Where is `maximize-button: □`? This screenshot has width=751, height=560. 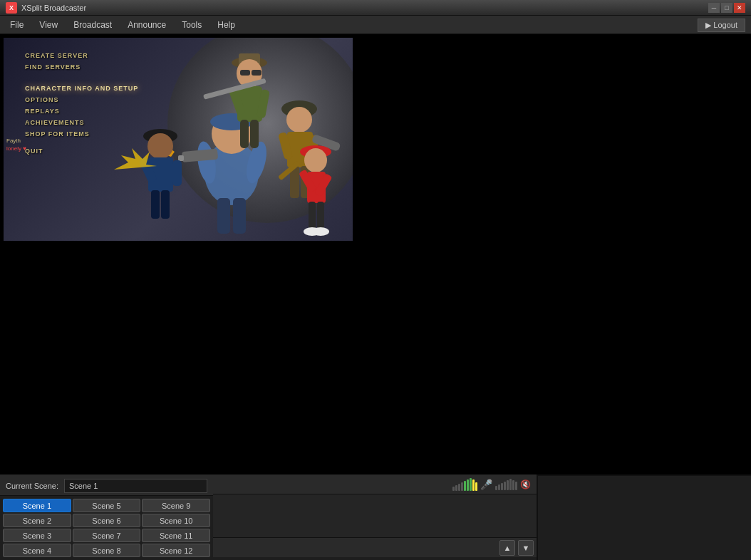 maximize-button: □ is located at coordinates (727, 8).